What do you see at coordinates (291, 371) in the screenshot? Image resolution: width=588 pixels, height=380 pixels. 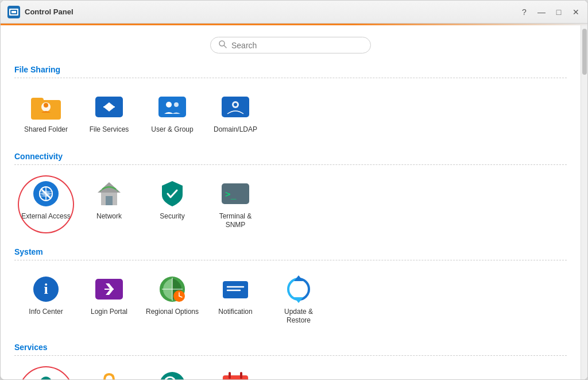 I see `icon-grid-services: Synology Account Applica` at bounding box center [291, 371].